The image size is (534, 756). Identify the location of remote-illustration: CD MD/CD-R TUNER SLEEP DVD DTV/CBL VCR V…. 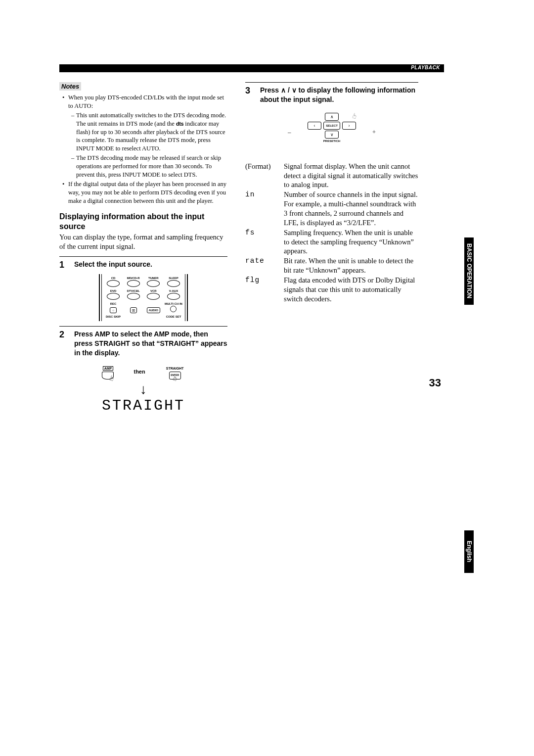
(143, 298).